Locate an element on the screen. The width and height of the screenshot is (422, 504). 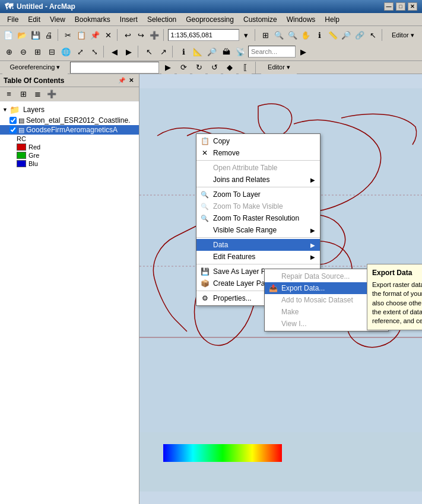
tb2-fwd: ▶ is located at coordinates (129, 52).